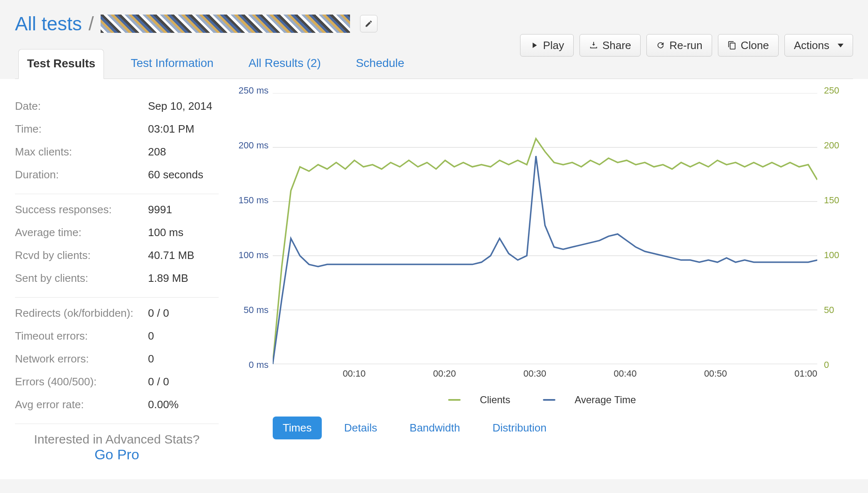 This screenshot has height=493, width=868. What do you see at coordinates (610, 45) in the screenshot?
I see `share-button: Share` at bounding box center [610, 45].